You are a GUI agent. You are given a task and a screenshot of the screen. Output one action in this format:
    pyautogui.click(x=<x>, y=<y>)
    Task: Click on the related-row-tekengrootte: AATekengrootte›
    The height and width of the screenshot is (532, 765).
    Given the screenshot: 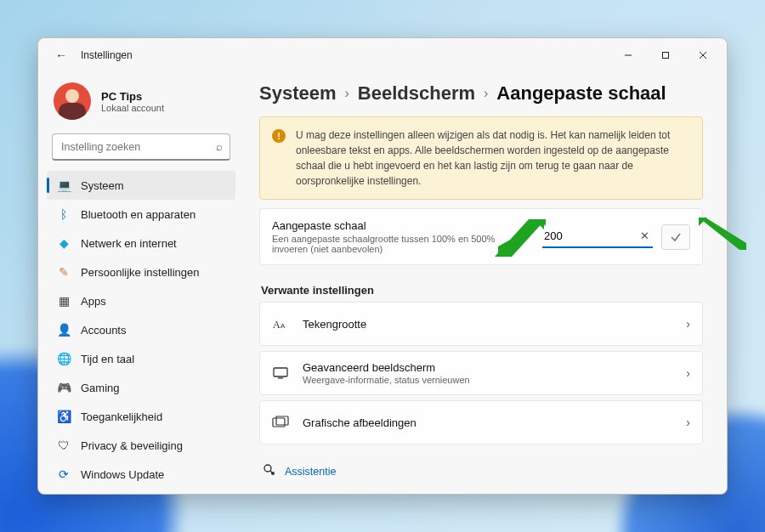 What is the action you would take?
    pyautogui.click(x=481, y=324)
    